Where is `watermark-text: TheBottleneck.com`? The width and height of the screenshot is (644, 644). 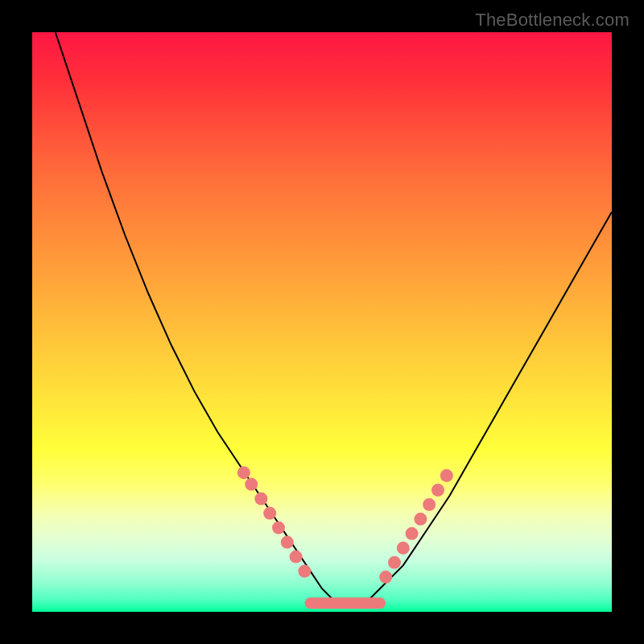
watermark-text: TheBottleneck.com is located at coordinates (552, 20).